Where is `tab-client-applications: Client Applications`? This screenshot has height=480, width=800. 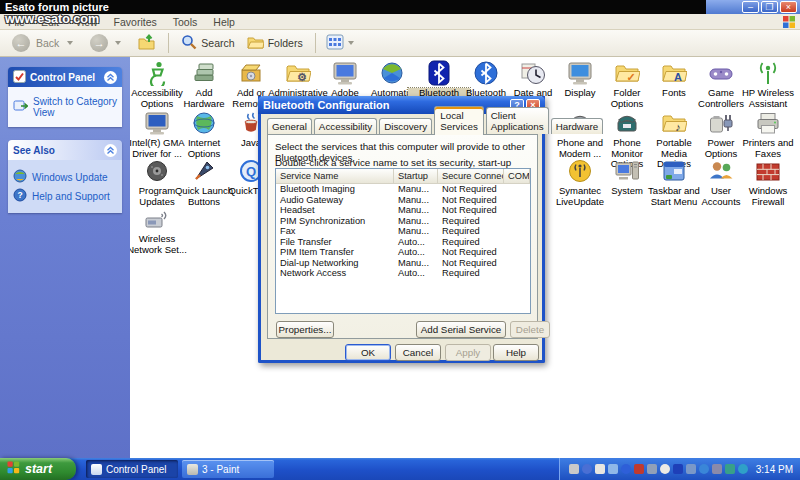 tab-client-applications: Client Applications is located at coordinates (518, 120).